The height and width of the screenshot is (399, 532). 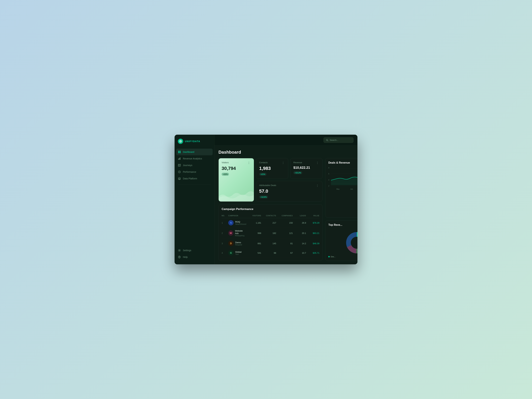 What do you see at coordinates (299, 243) in the screenshot?
I see `td-leads: 14.2` at bounding box center [299, 243].